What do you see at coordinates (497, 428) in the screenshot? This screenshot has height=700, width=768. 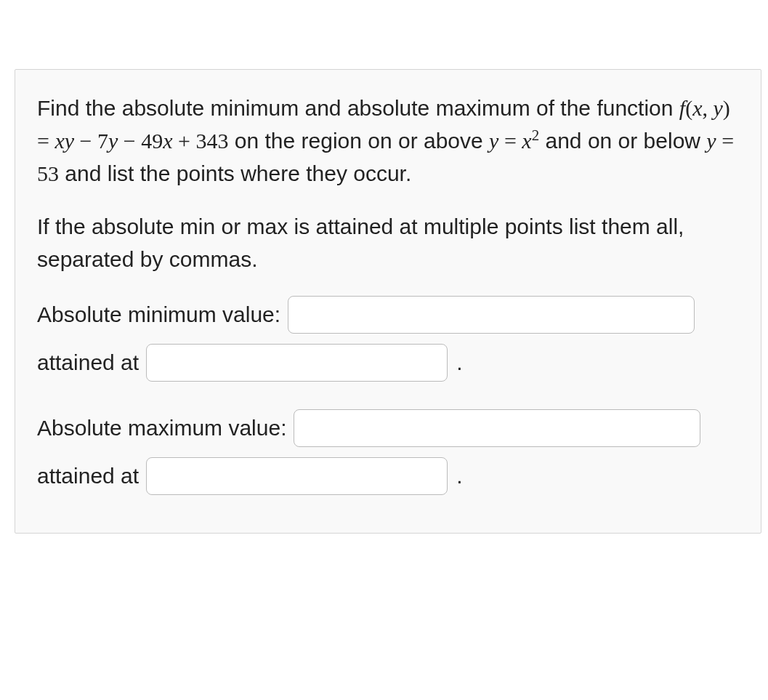 I see `max-value-input` at bounding box center [497, 428].